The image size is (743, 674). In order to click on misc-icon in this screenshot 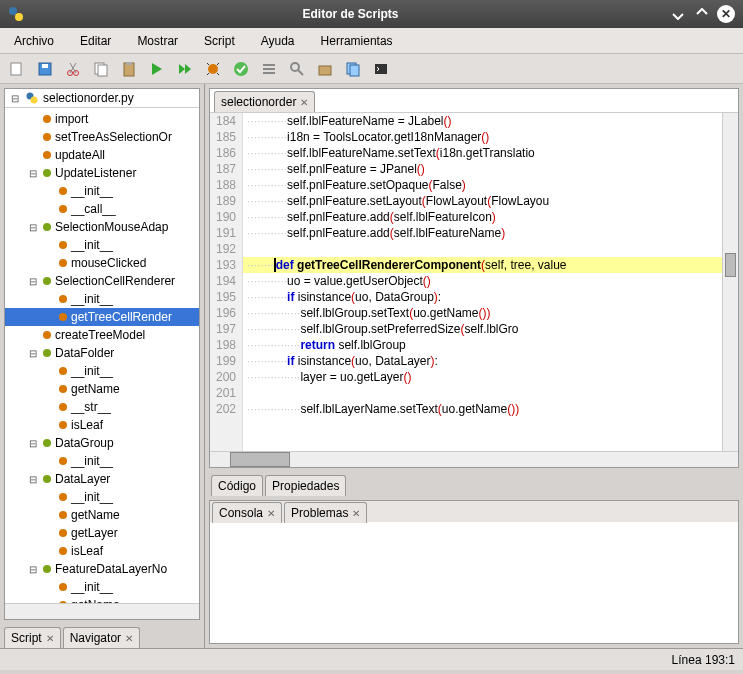, I will do `click(353, 69)`.